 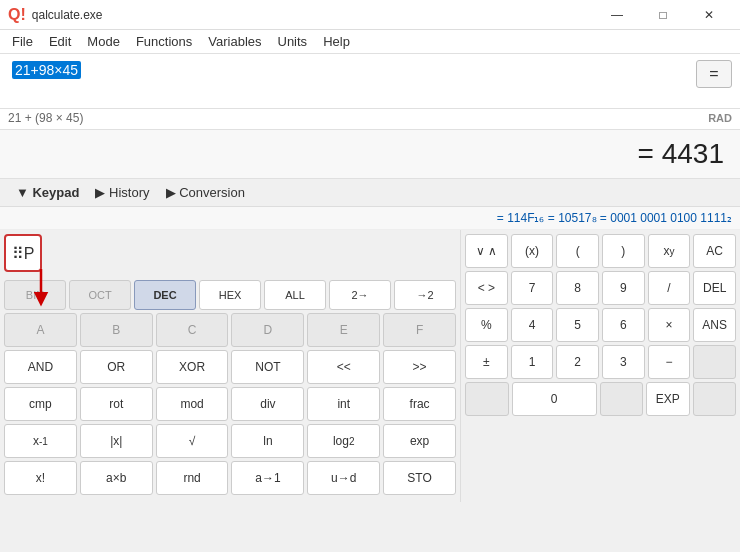 I want to click on right-row1: ∨ ∧ (x) ( ) xy AC, so click(x=600, y=251).